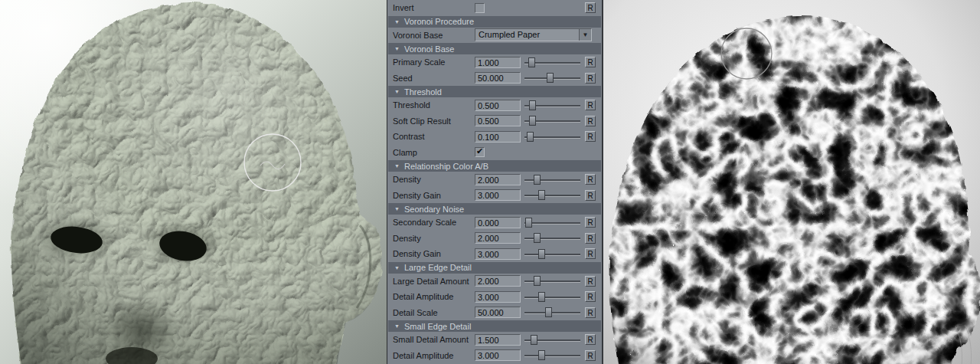 Image resolution: width=980 pixels, height=364 pixels. Describe the element at coordinates (533, 35) in the screenshot. I see `dropdown: Crumpled Paper ▼` at that location.